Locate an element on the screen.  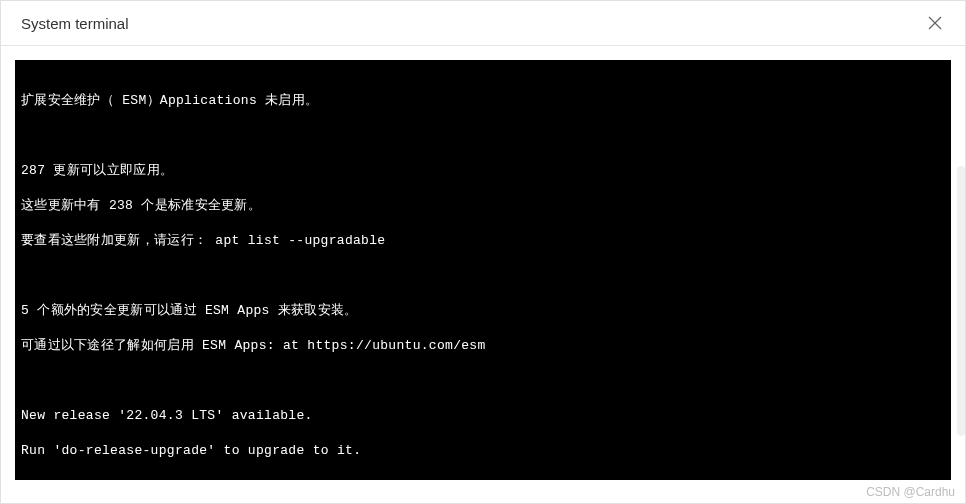
term-line: 这些更新中有 238 个是标准安全更新。 is located at coordinates (483, 206).